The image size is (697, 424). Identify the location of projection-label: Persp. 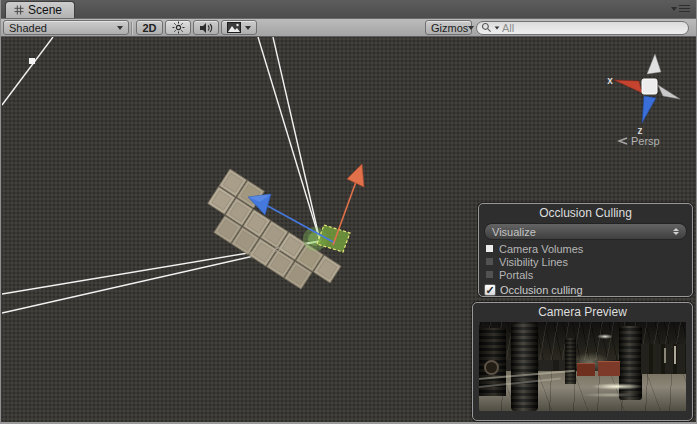
(646, 141).